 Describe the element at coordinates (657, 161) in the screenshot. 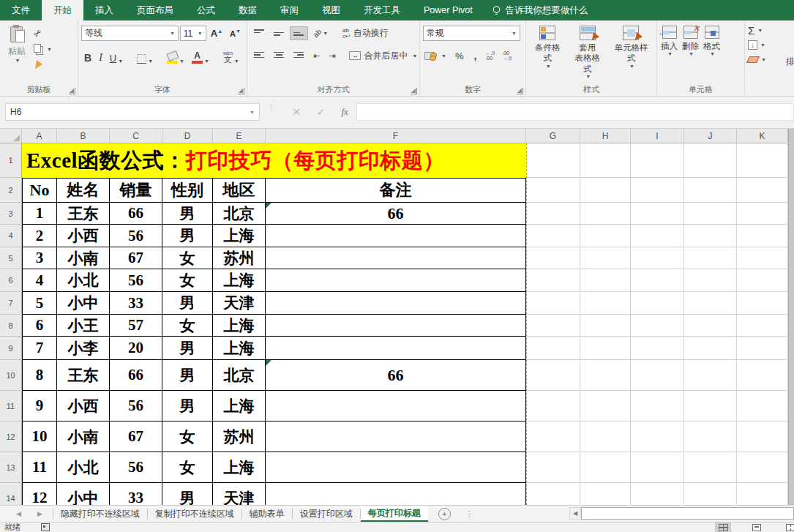

I see `cell-I1` at that location.